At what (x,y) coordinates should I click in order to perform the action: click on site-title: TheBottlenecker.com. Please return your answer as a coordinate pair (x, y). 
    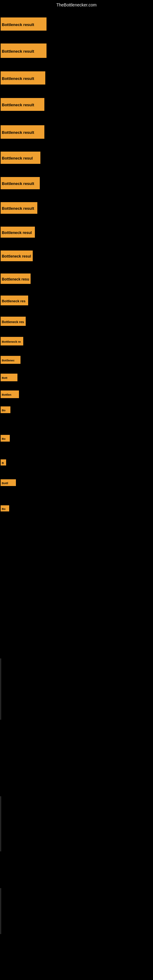
    Looking at the image, I should click on (76, 5).